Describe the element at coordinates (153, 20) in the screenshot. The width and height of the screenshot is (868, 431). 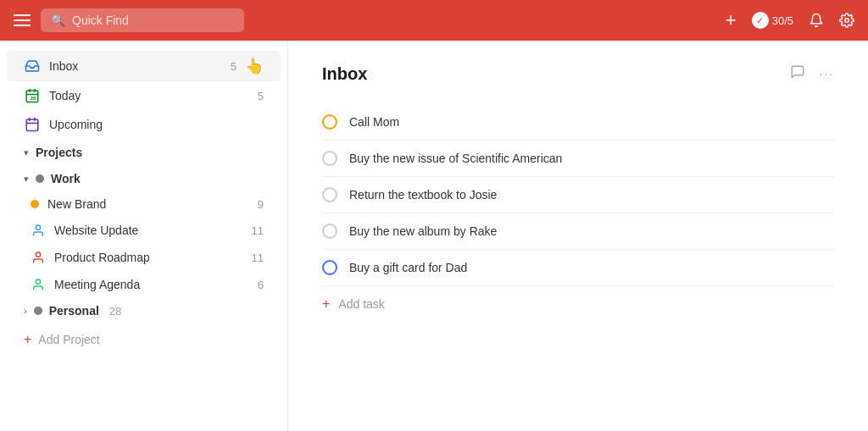
I see `search-input` at that location.